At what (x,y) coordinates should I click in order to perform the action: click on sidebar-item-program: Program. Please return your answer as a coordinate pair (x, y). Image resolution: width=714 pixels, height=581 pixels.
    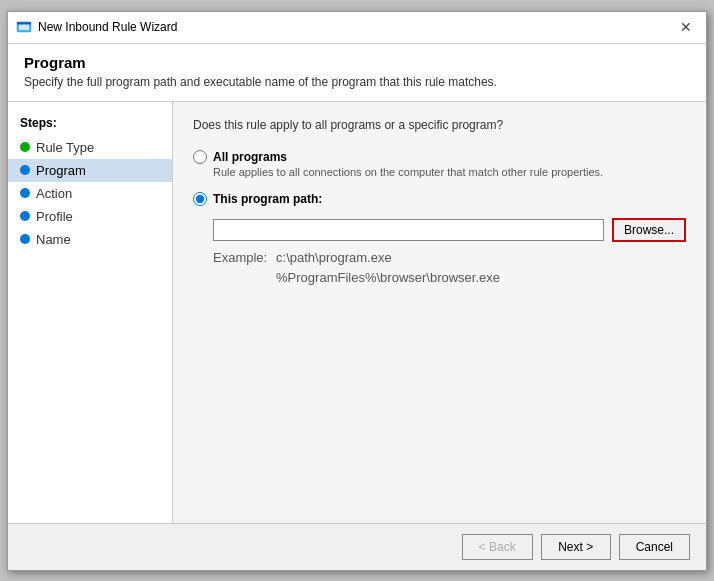
    Looking at the image, I should click on (90, 170).